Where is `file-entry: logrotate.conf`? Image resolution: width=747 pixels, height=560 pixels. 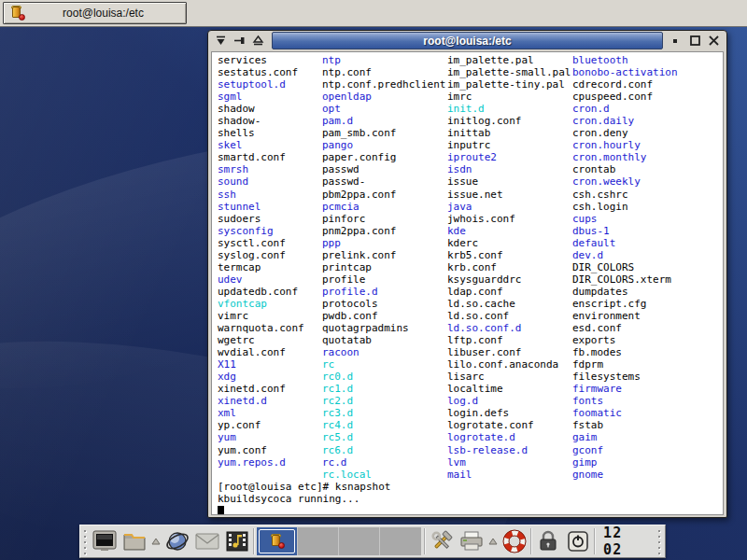 file-entry: logrotate.conf is located at coordinates (509, 426).